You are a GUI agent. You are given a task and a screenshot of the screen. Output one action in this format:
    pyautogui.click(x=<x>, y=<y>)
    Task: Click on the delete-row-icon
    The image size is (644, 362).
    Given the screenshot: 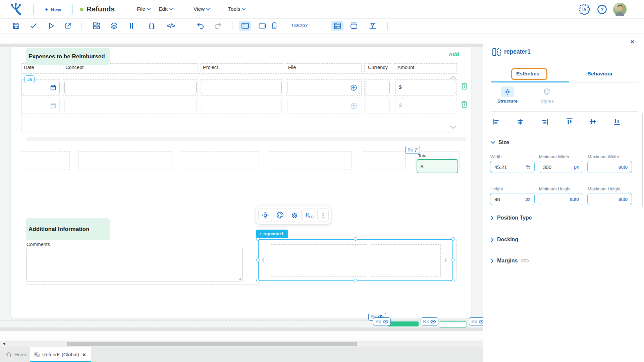 What is the action you would take?
    pyautogui.click(x=464, y=86)
    